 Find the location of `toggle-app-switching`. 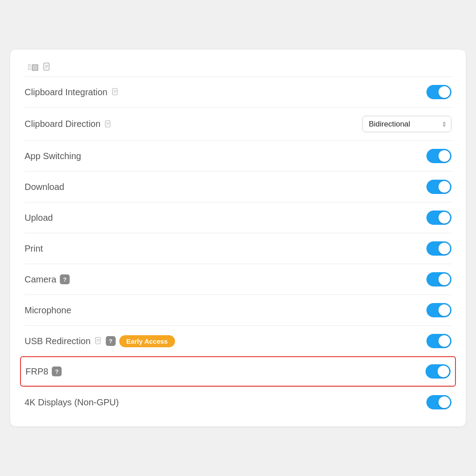

toggle-app-switching is located at coordinates (439, 156).